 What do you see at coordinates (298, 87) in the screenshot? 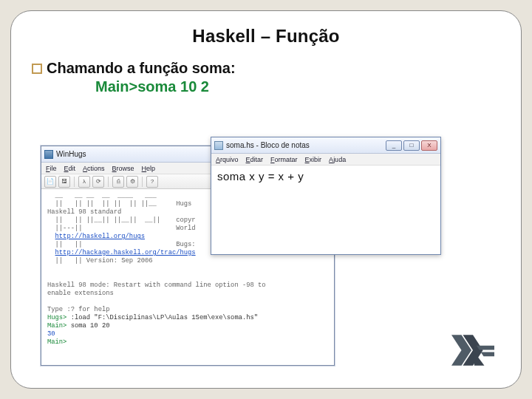
I see `bullet-subline: Main>soma 10 2` at bounding box center [298, 87].